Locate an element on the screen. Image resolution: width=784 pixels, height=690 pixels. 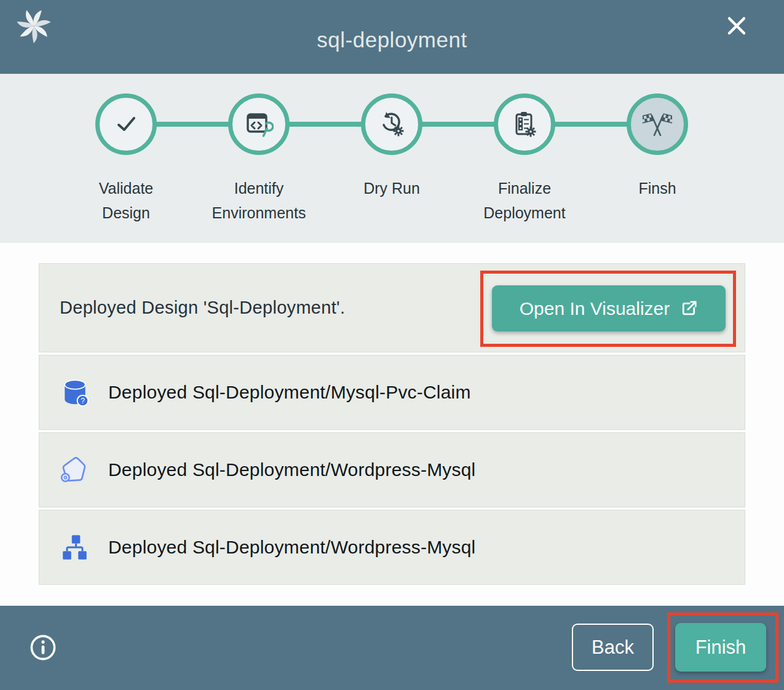
info-button is located at coordinates (43, 648).